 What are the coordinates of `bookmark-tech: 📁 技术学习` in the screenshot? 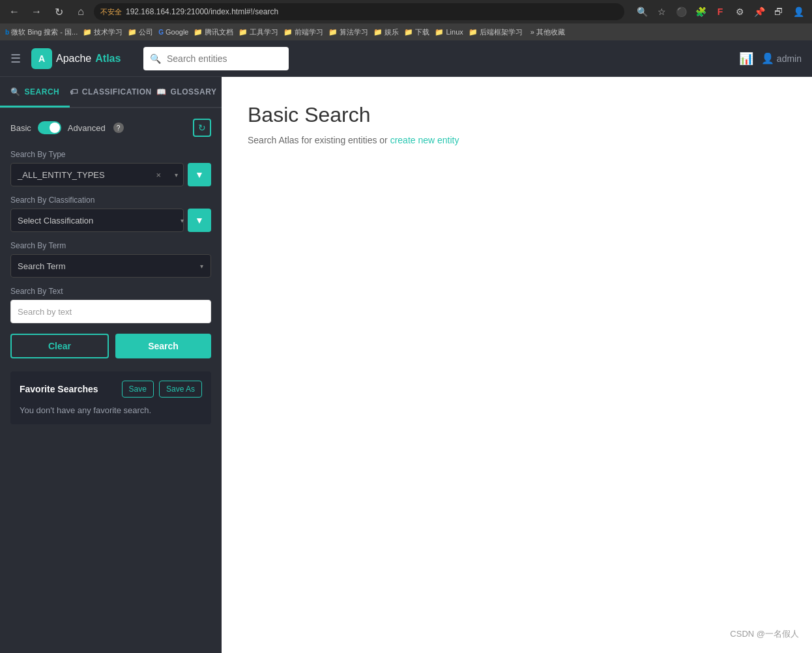 It's located at (103, 33).